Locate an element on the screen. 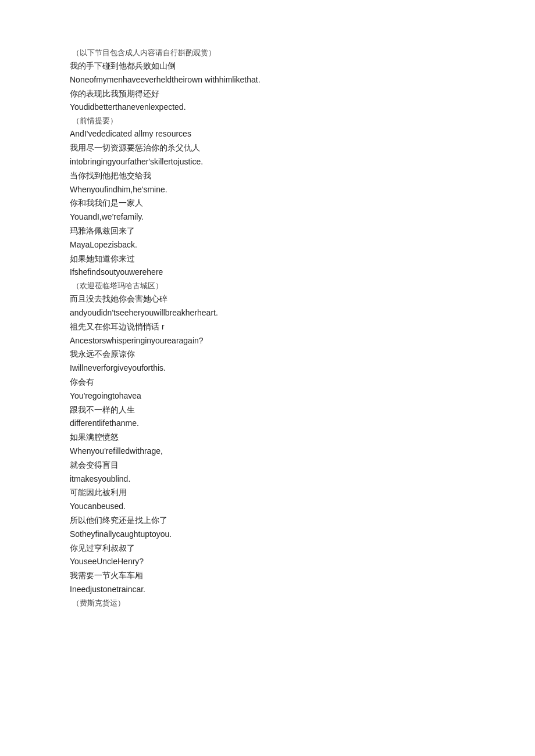  subtitle-line-l37: 你见过亨利叔叔了 is located at coordinates (268, 549).